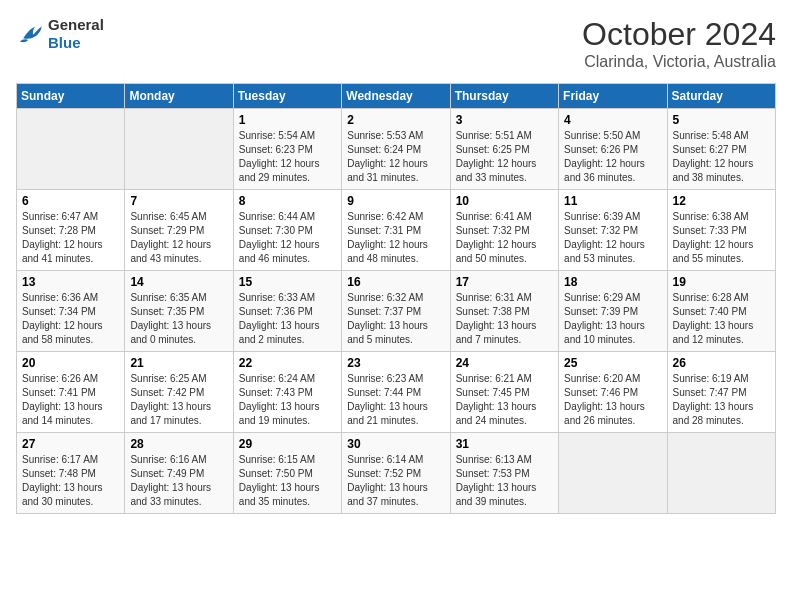  What do you see at coordinates (178, 481) in the screenshot?
I see `day-detail: Sunrise: 6:16 AMSunset: 7:49 PMDaylight:…` at bounding box center [178, 481].